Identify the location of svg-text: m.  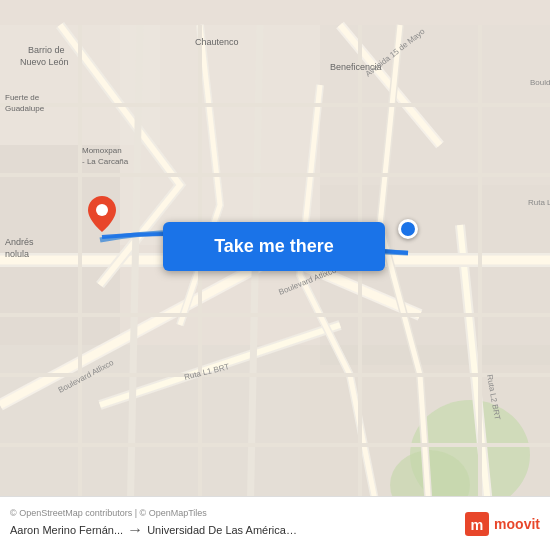
(478, 524).